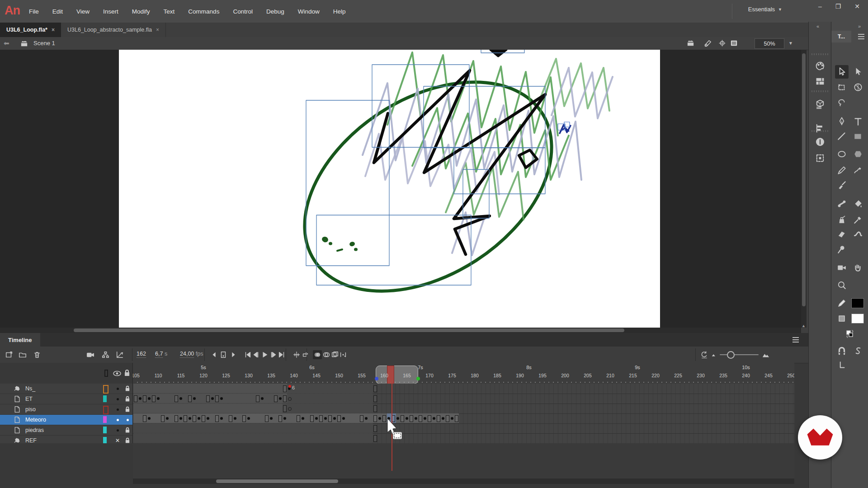 This screenshot has height=488, width=868. Describe the element at coordinates (464, 373) in the screenshot. I see `timeline-ruler: 1051101151201251301351401451501551601651…` at that location.